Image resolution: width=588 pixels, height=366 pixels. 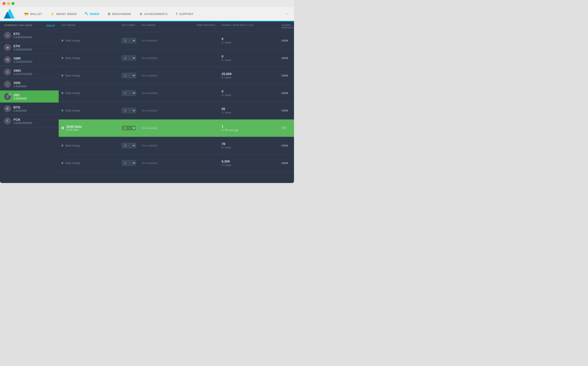 What do you see at coordinates (34, 86) in the screenshot?
I see `currency-balance-xdn: 0.00000000` at bounding box center [34, 86].